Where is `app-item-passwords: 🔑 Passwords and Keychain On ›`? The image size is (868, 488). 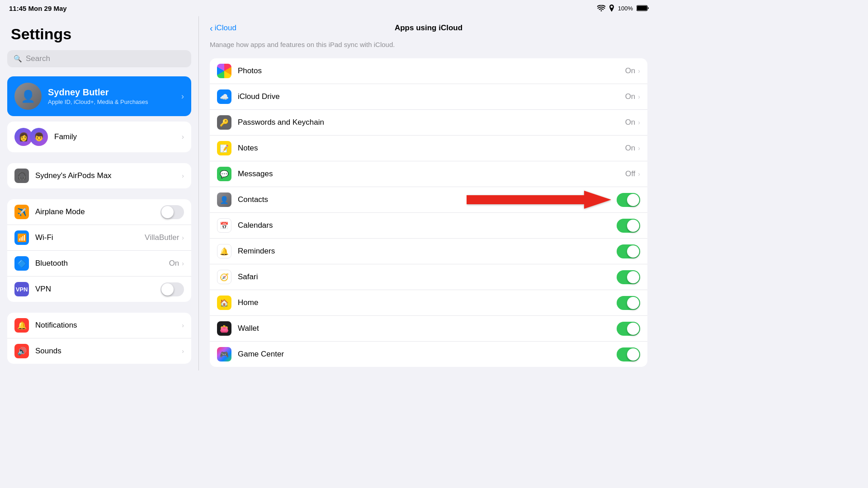
app-item-passwords: 🔑 Passwords and Keychain On › is located at coordinates (429, 123).